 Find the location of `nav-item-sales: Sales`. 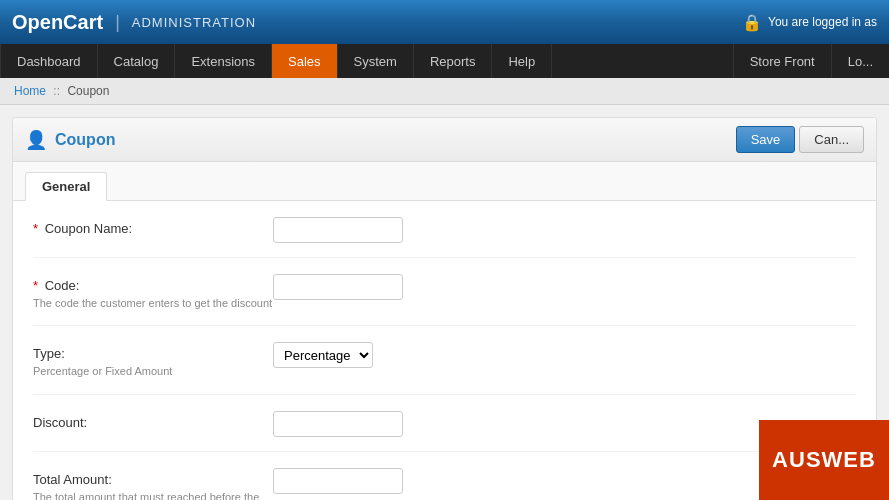

nav-item-sales: Sales is located at coordinates (305, 61).